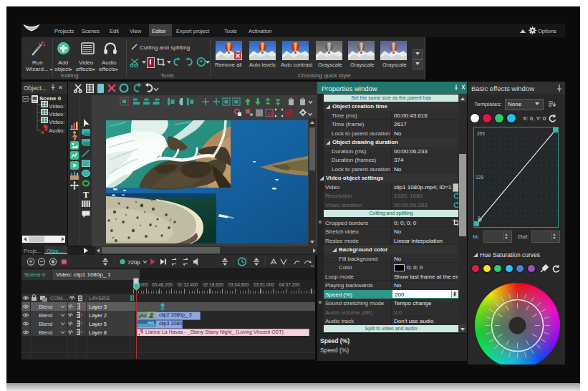  I want to click on svg-text: 720p, so click(134, 262).